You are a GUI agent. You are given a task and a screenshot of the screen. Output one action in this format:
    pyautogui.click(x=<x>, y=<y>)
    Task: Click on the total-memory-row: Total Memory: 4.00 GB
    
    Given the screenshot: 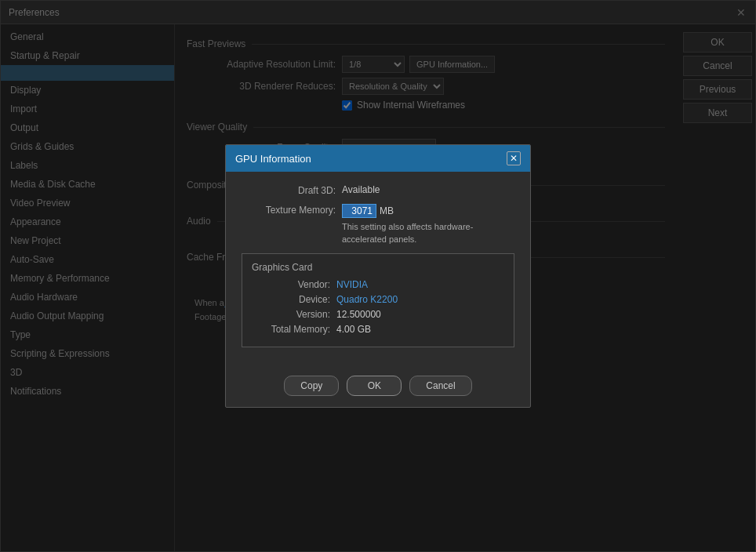 What is the action you would take?
    pyautogui.click(x=378, y=329)
    